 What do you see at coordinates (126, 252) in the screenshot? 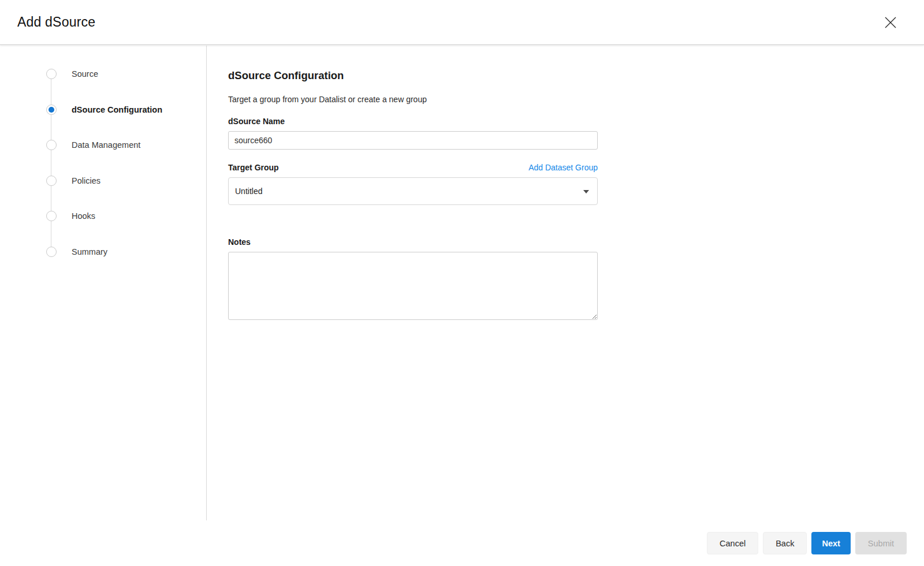
I see `step-summary: Summary` at bounding box center [126, 252].